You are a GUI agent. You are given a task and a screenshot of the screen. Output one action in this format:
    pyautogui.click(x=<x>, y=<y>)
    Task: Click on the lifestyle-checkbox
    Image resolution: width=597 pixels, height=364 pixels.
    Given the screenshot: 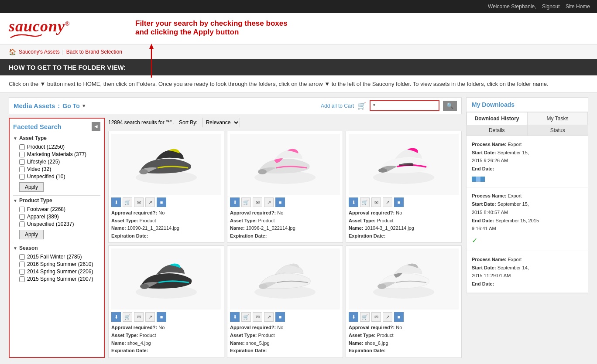 What is the action you would take?
    pyautogui.click(x=22, y=162)
    